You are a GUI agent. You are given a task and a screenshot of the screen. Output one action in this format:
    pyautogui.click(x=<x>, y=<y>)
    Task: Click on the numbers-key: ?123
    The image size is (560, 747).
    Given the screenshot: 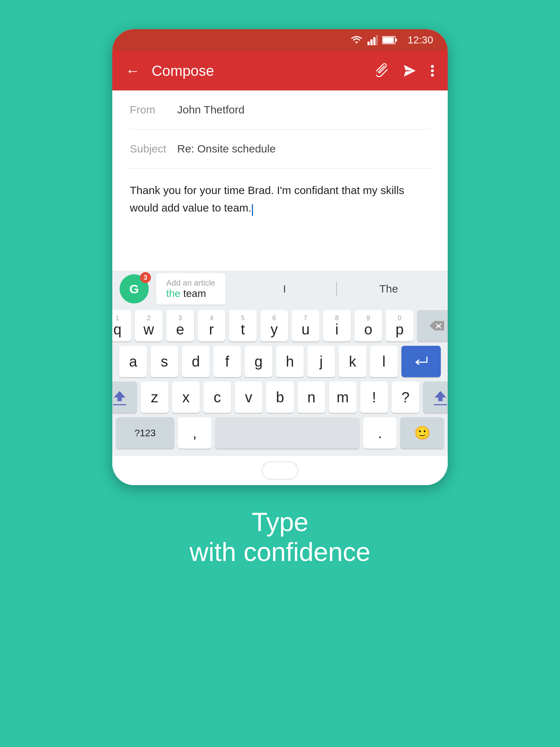 What is the action you would take?
    pyautogui.click(x=145, y=433)
    